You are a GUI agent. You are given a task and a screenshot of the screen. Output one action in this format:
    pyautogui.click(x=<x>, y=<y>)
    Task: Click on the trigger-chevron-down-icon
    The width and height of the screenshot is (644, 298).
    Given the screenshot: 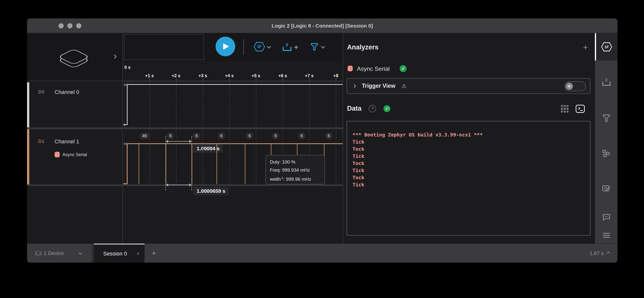 What is the action you would take?
    pyautogui.click(x=323, y=46)
    